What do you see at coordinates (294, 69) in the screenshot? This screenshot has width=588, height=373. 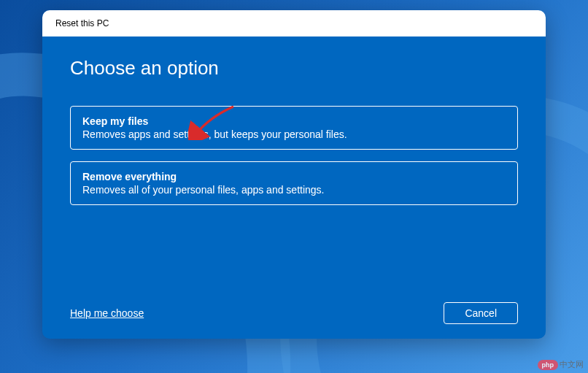 I see `page-heading: Choose an option` at bounding box center [294, 69].